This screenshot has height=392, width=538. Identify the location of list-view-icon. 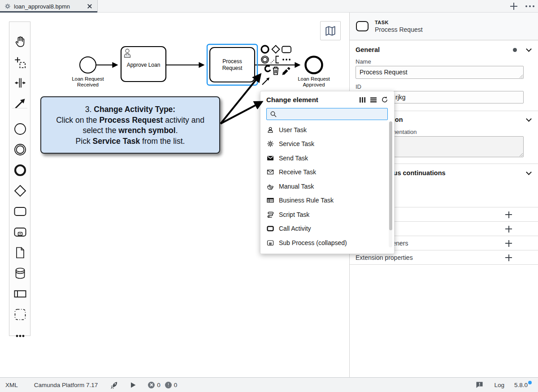
(373, 100).